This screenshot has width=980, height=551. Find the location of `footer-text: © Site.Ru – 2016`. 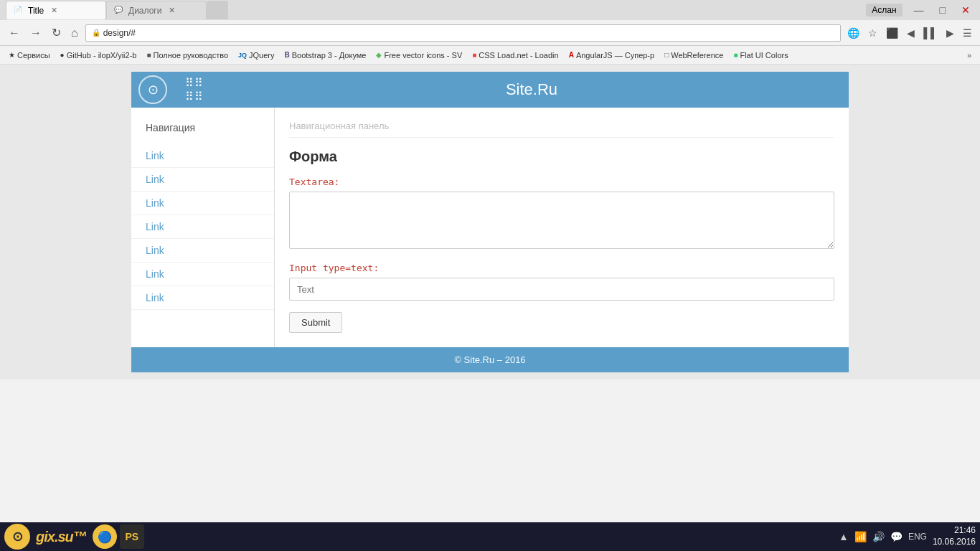

footer-text: © Site.Ru – 2016 is located at coordinates (489, 360).